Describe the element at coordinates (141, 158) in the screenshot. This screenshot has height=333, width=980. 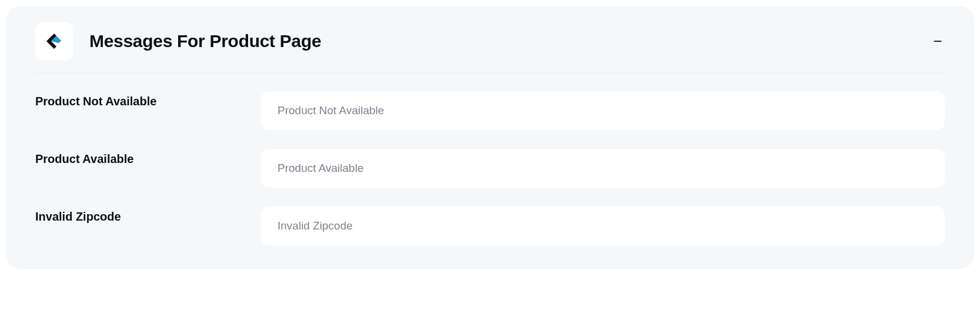
I see `label-product-available: Product Available` at that location.